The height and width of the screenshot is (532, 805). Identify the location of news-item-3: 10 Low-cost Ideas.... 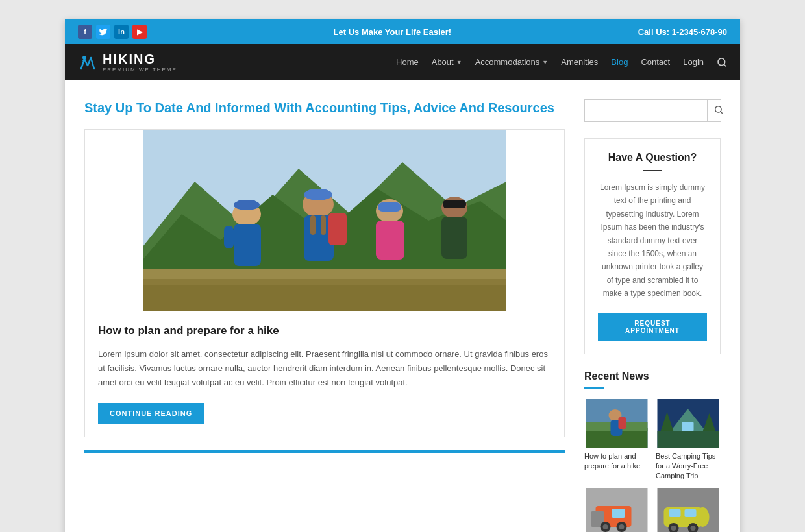
(617, 510).